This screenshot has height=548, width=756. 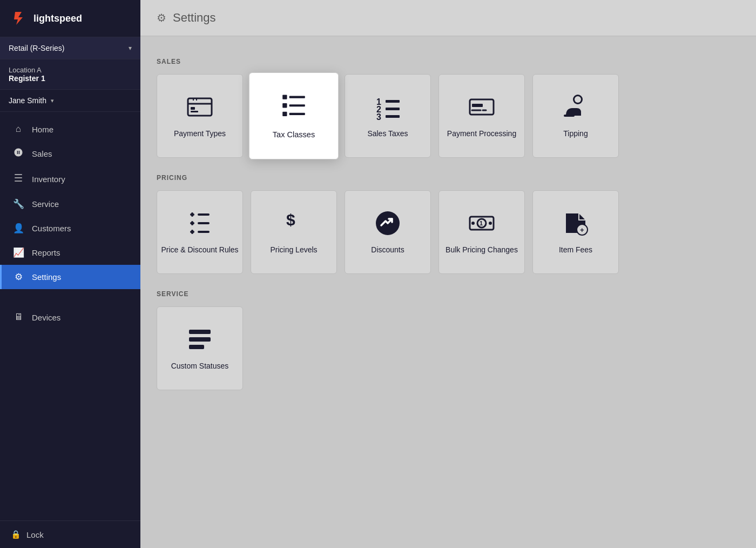 What do you see at coordinates (448, 116) in the screenshot?
I see `sales-cards-grid: Payment Types Tax Classes 1 2 3` at bounding box center [448, 116].